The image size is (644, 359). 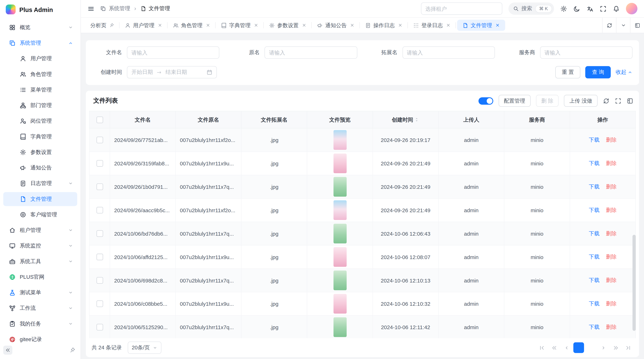 What do you see at coordinates (609, 25) in the screenshot?
I see `refresh-tab-button` at bounding box center [609, 25].